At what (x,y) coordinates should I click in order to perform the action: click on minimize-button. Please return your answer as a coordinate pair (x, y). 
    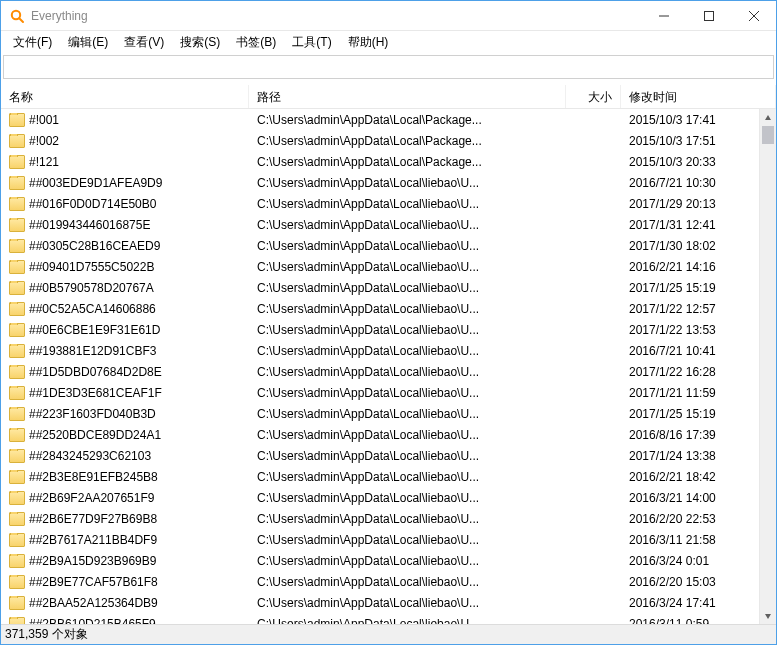
    Looking at the image, I should click on (664, 16).